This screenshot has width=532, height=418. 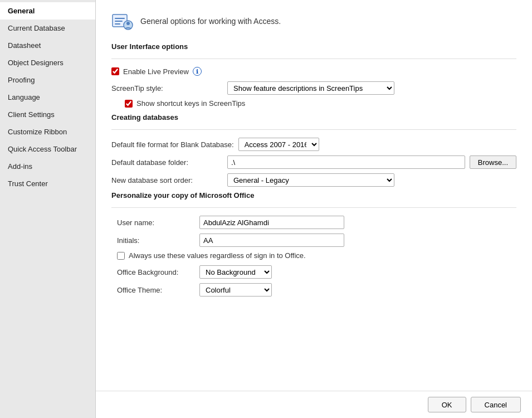 What do you see at coordinates (314, 117) in the screenshot?
I see `creating-databases-header: Creating databases` at bounding box center [314, 117].